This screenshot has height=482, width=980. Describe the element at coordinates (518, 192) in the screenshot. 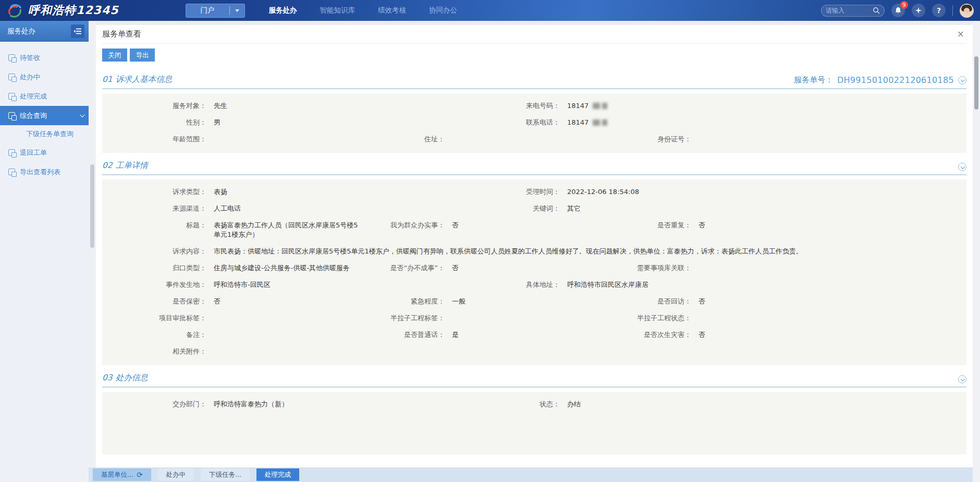

I see `field-label: 受理时间：` at that location.